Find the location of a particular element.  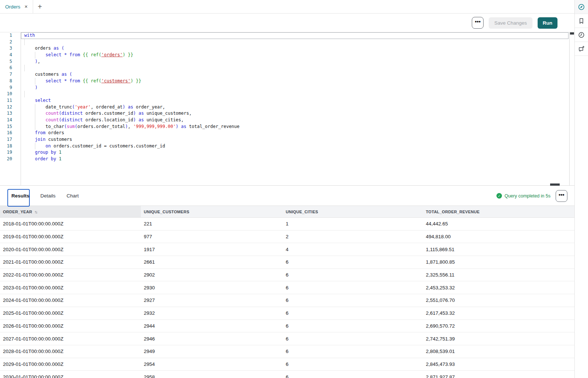

line-number: 9 is located at coordinates (10, 88).